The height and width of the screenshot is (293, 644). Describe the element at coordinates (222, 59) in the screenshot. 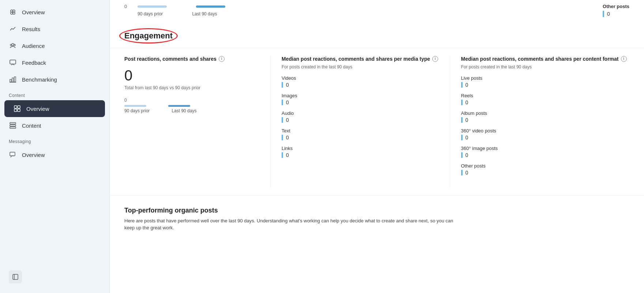

I see `col1-info-icon: i` at that location.